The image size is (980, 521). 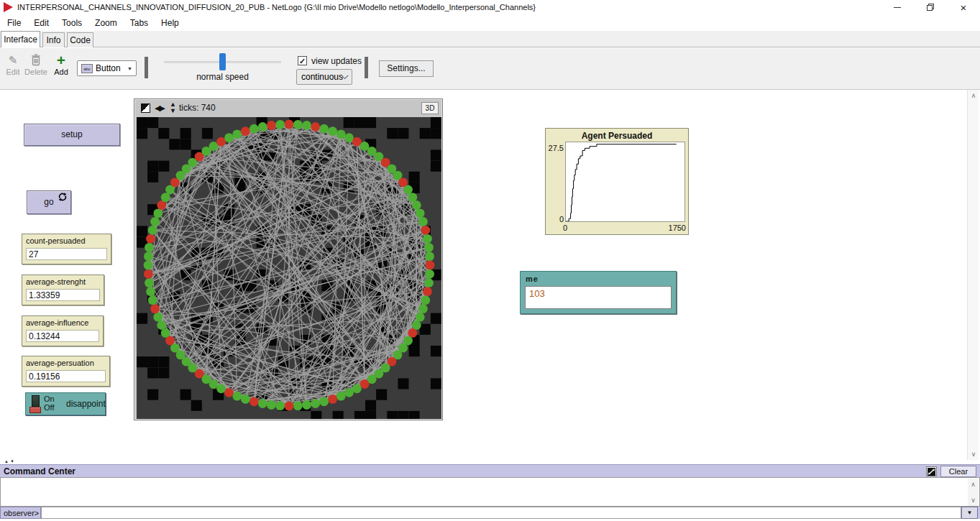 What do you see at coordinates (490, 39) in the screenshot?
I see `tab-strip: Interface Info Code` at bounding box center [490, 39].